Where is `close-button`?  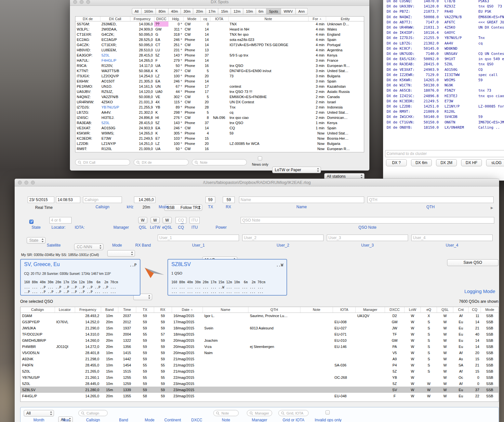
close-button is located at coordinates (75, 2).